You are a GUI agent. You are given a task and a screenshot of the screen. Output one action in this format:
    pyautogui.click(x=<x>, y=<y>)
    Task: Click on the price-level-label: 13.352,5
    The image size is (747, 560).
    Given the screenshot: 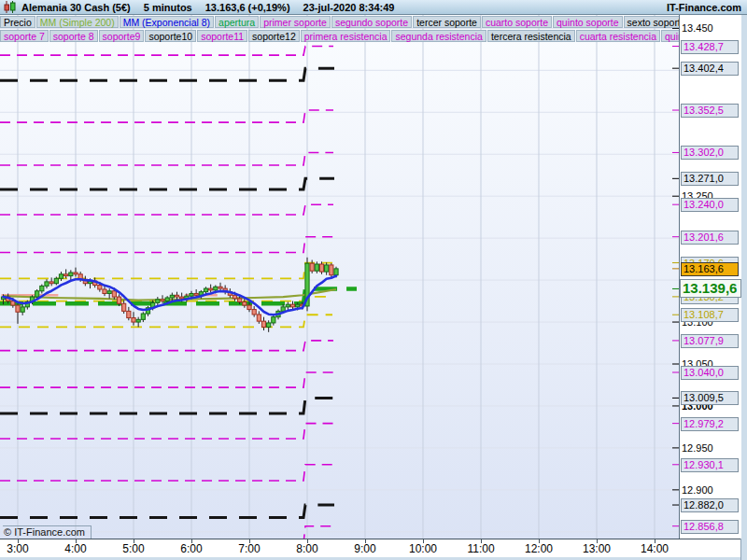 What is the action you would take?
    pyautogui.click(x=710, y=110)
    